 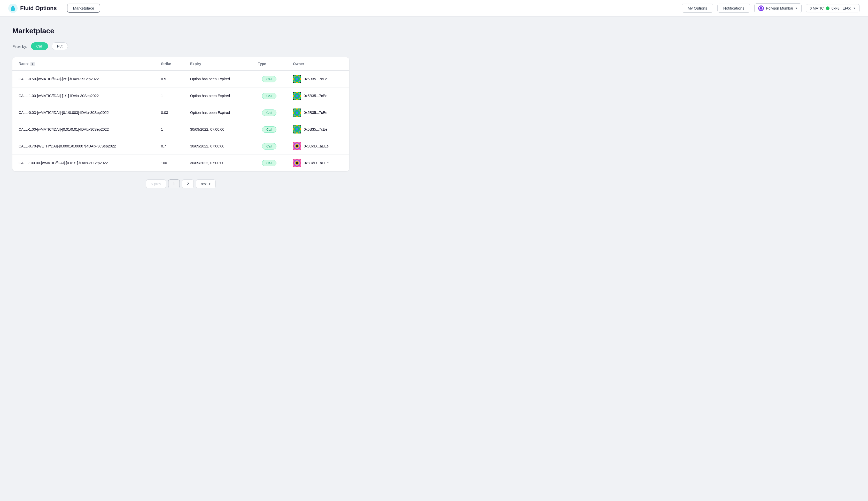 What do you see at coordinates (828, 8) in the screenshot?
I see `wallet-status-icon` at bounding box center [828, 8].